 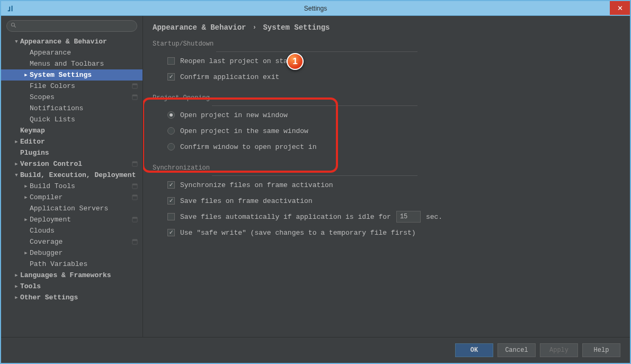 I want to click on breadcrumb: Appearance & Behavior › System Settings, so click(x=387, y=28).